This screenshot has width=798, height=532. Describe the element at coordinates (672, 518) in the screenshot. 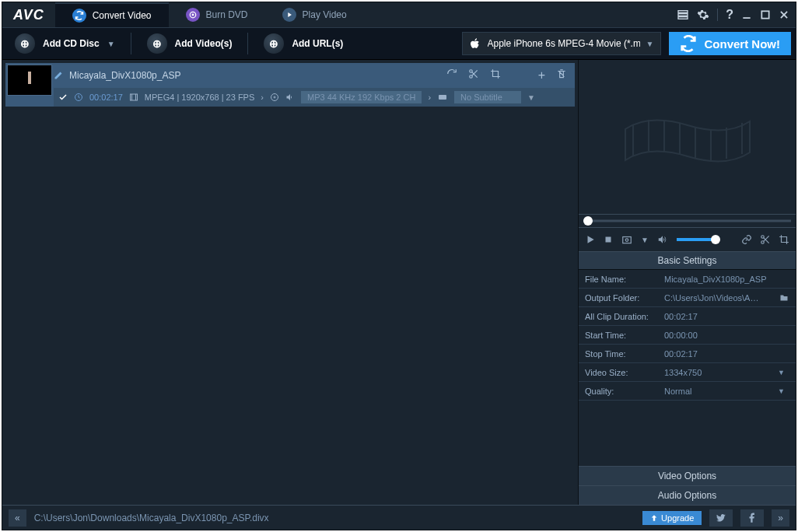

I see `upgrade-button: Upgrade` at that location.